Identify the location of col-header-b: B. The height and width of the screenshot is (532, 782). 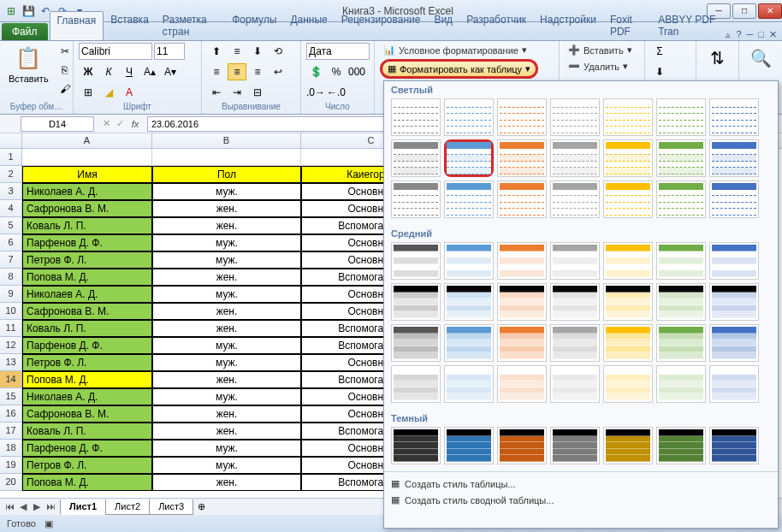
(227, 140).